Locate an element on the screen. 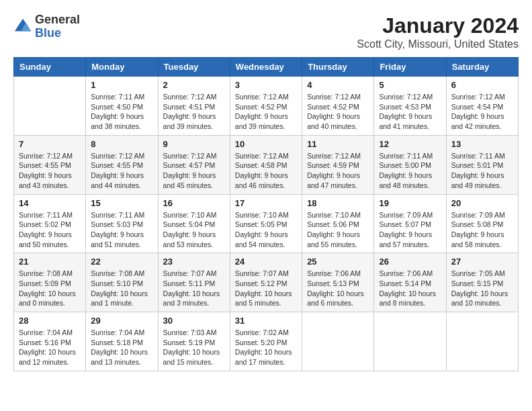 This screenshot has height=411, width=532. day-number: 7 is located at coordinates (50, 144).